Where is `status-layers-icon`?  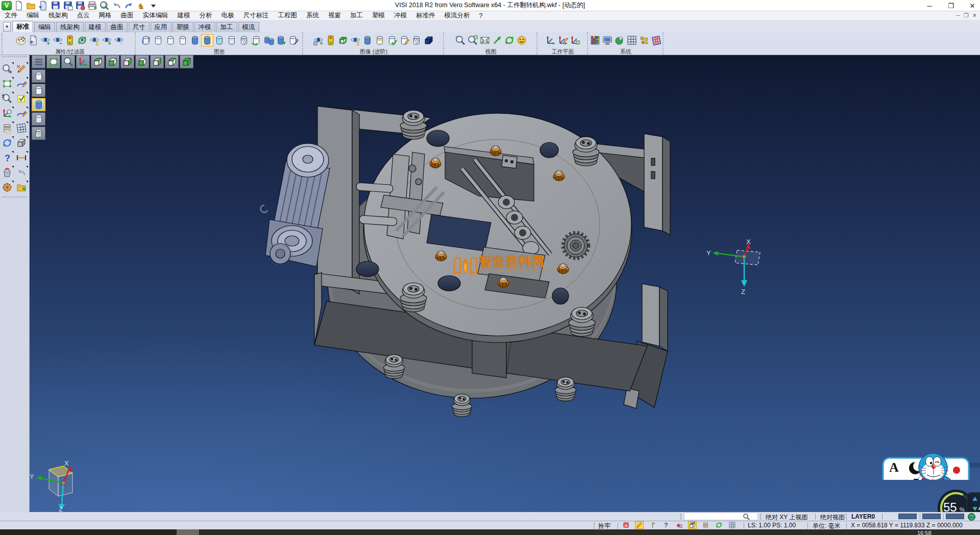 status-layers-icon is located at coordinates (705, 525).